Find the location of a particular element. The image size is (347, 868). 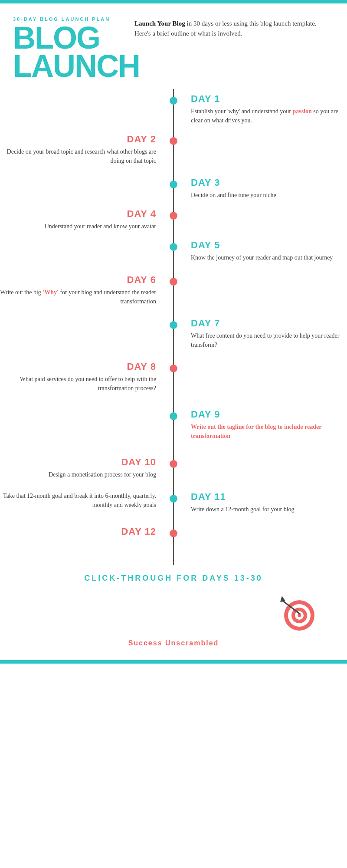

brand-name: Success Unscrambled is located at coordinates (174, 648).